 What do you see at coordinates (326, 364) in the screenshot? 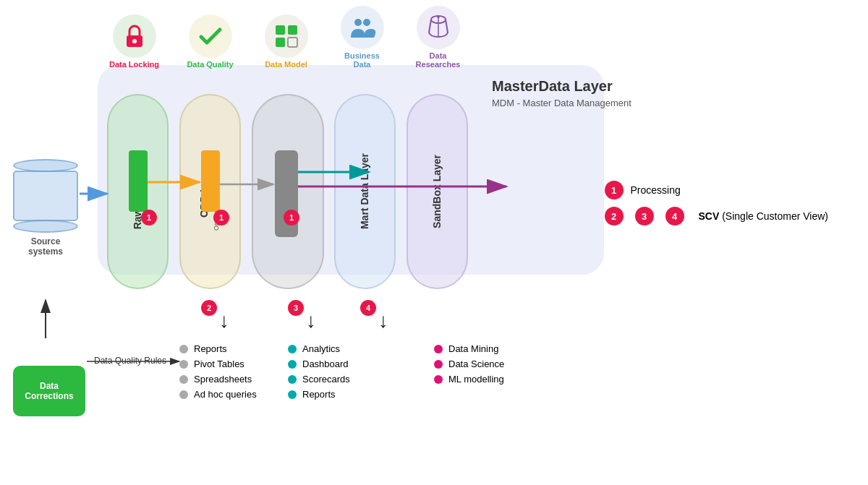
I see `dashboard-label: Dashboard` at bounding box center [326, 364].